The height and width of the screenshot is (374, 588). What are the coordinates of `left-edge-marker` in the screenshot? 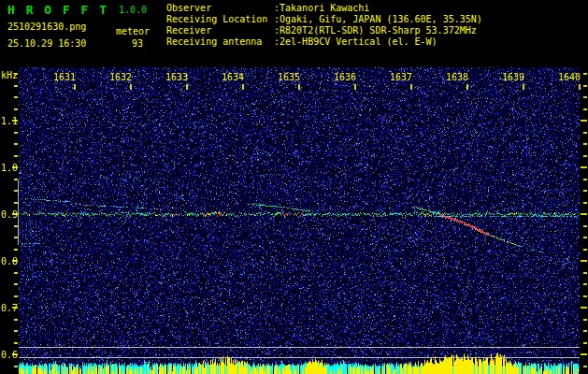 It's located at (19, 213).